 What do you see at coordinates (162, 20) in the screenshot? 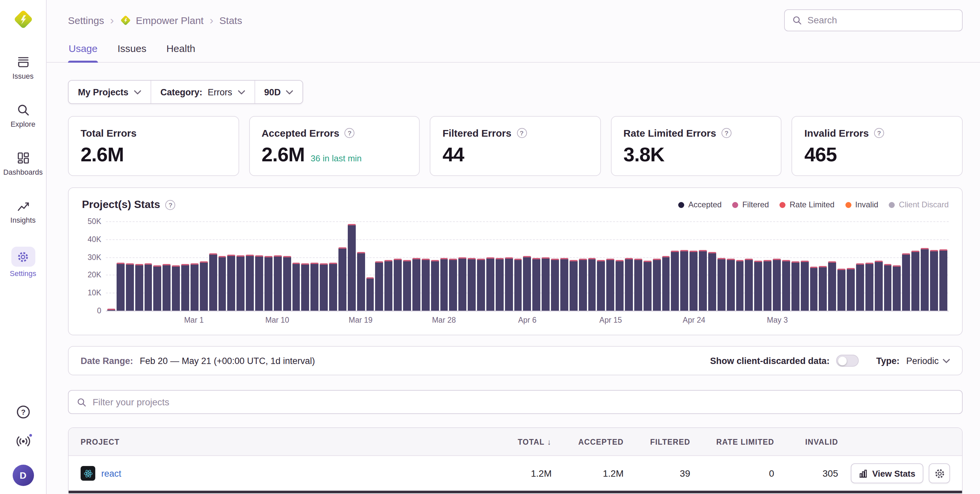
I see `breadcrumb-organization: Empower Plant` at bounding box center [162, 20].